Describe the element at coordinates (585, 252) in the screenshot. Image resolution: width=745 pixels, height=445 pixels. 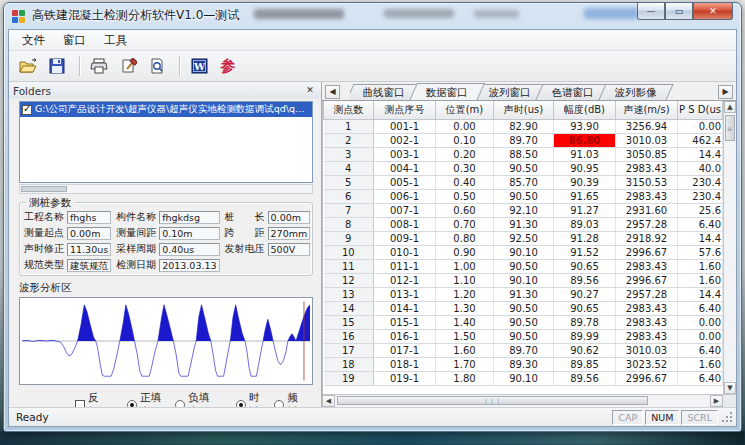
I see `table-cell: 91.52` at that location.